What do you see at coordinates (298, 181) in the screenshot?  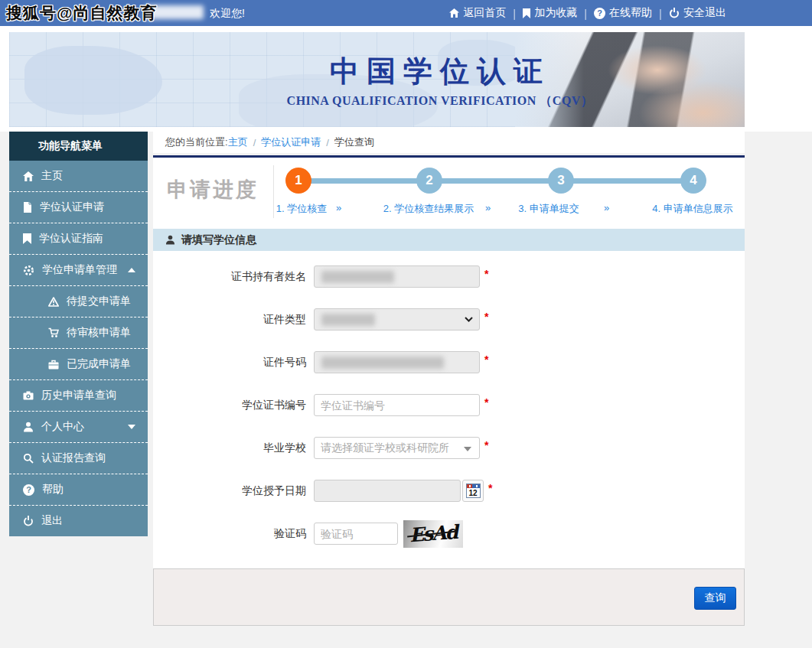 I see `step-circle-1: 1` at bounding box center [298, 181].